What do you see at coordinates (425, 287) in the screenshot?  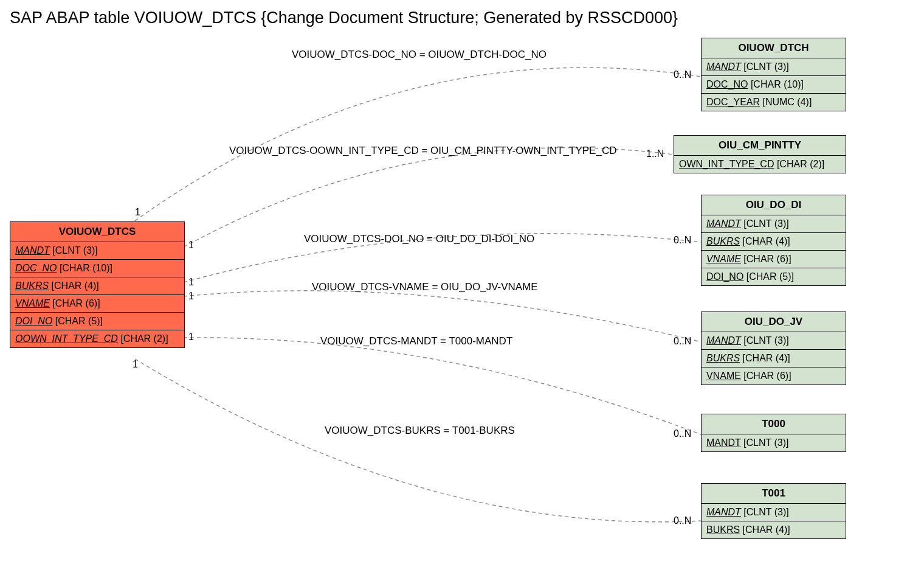 I see `relation-label: VOIUOW_DTCS-VNAME = OIU_DO_JV-VNAME` at bounding box center [425, 287].